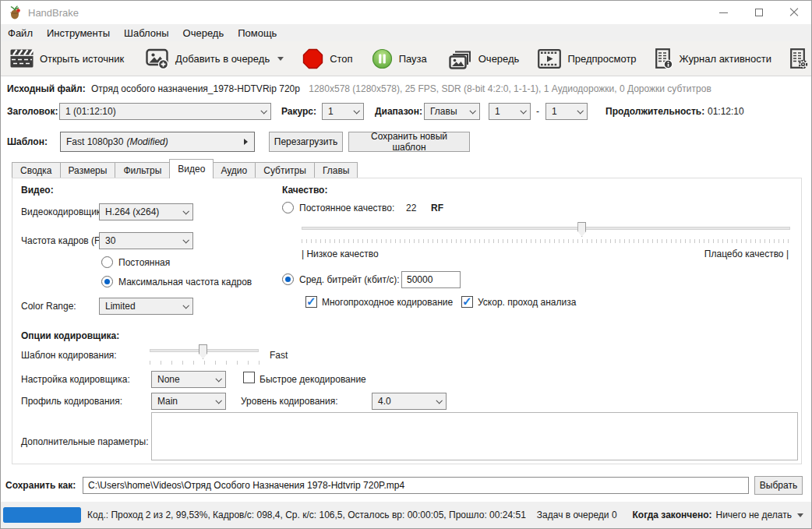  What do you see at coordinates (337, 170) in the screenshot?
I see `tab-chapters: Главы` at bounding box center [337, 170].